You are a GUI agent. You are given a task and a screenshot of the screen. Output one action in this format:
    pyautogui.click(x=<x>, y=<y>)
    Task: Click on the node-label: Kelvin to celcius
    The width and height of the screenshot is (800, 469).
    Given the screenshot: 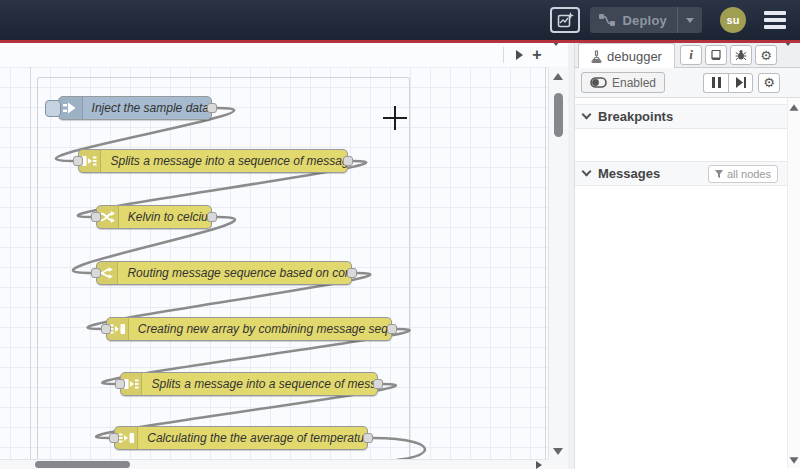 What is the action you would take?
    pyautogui.click(x=165, y=217)
    